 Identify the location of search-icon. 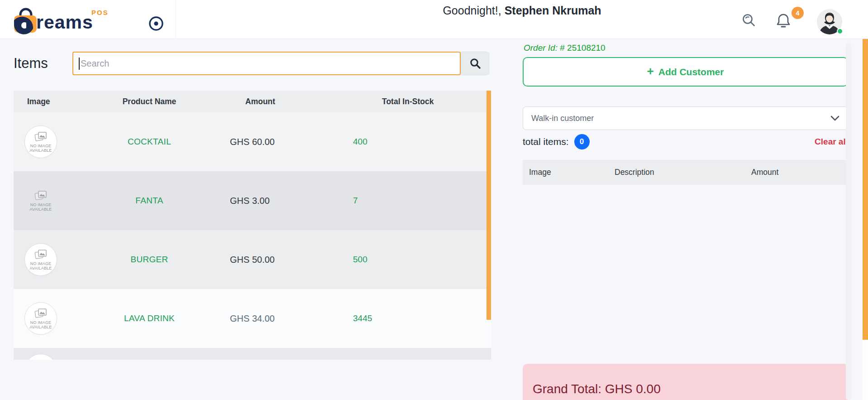
(749, 21).